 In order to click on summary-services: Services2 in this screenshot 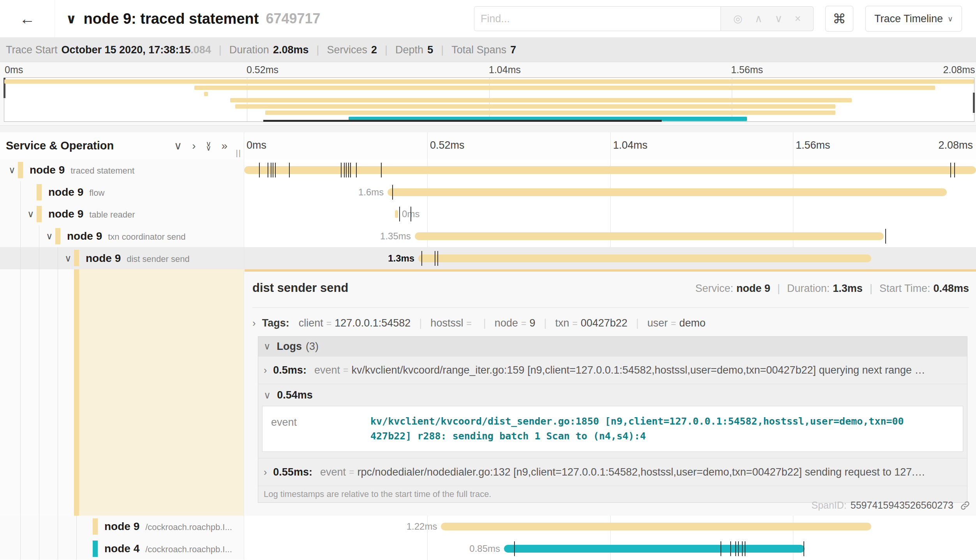, I will do `click(361, 50)`.